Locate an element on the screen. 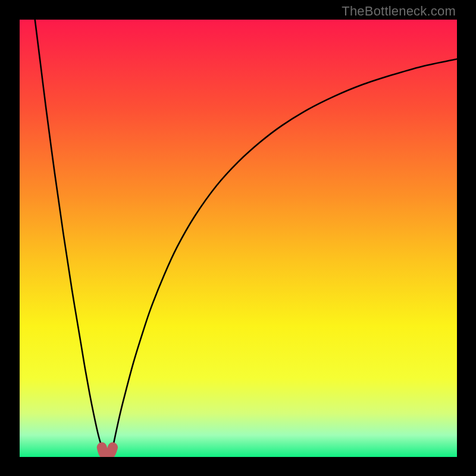 The image size is (476, 476). curve-left-branch is located at coordinates (68, 233).